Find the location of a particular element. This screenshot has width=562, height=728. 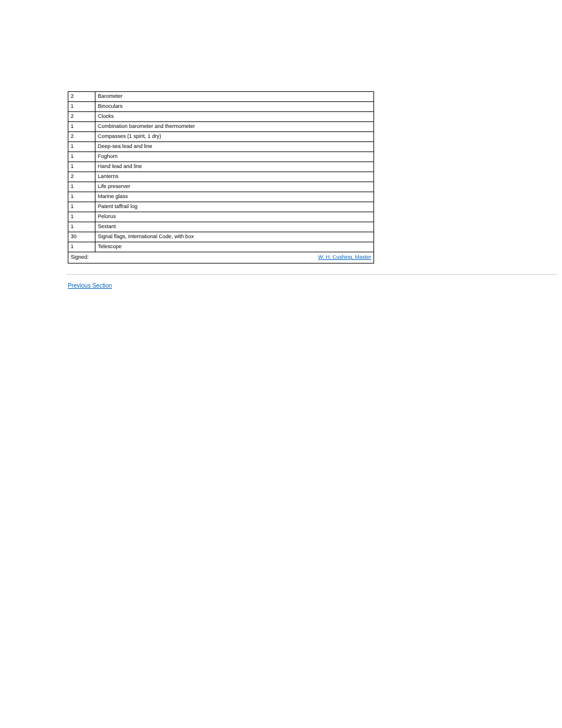

signed-row: Signed: W. H. Cushing, Master is located at coordinates (222, 258).